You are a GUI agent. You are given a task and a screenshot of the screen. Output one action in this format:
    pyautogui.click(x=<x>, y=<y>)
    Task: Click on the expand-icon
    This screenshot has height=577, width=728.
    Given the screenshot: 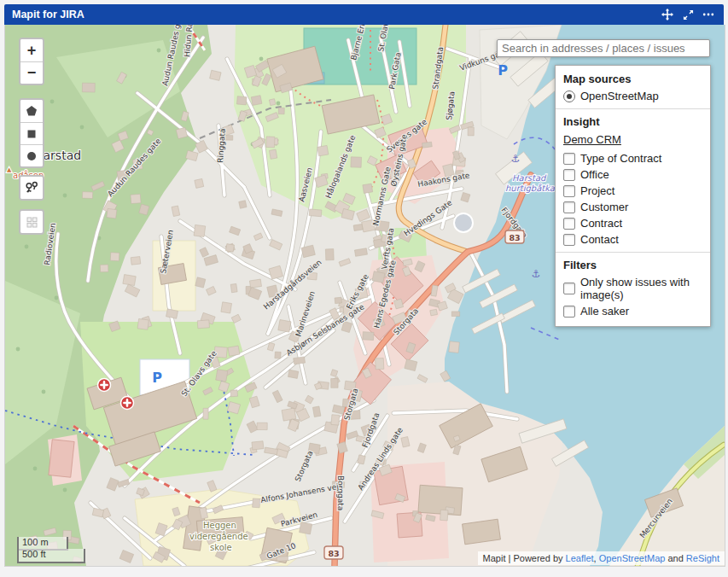 What is the action you would take?
    pyautogui.click(x=688, y=15)
    